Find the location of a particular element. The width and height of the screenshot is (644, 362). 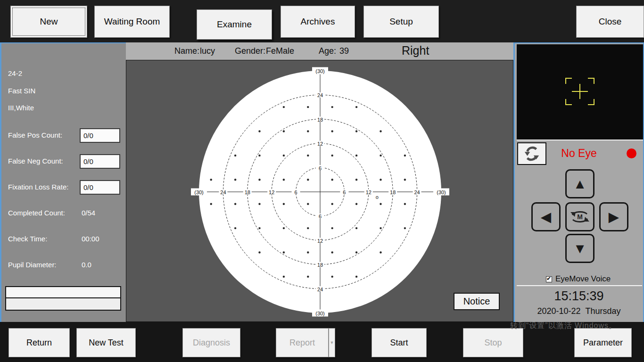

notice-button: Notice is located at coordinates (477, 302).